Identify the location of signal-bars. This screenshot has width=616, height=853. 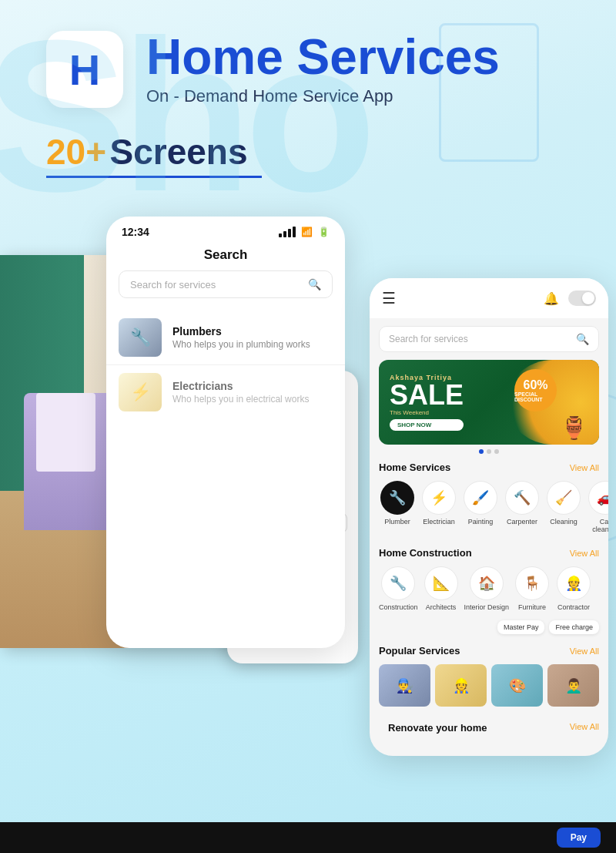
(287, 232).